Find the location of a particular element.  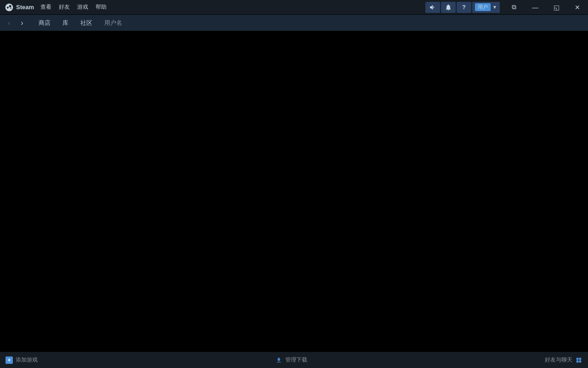

friends-chat-label: 好友与聊天 is located at coordinates (559, 360).